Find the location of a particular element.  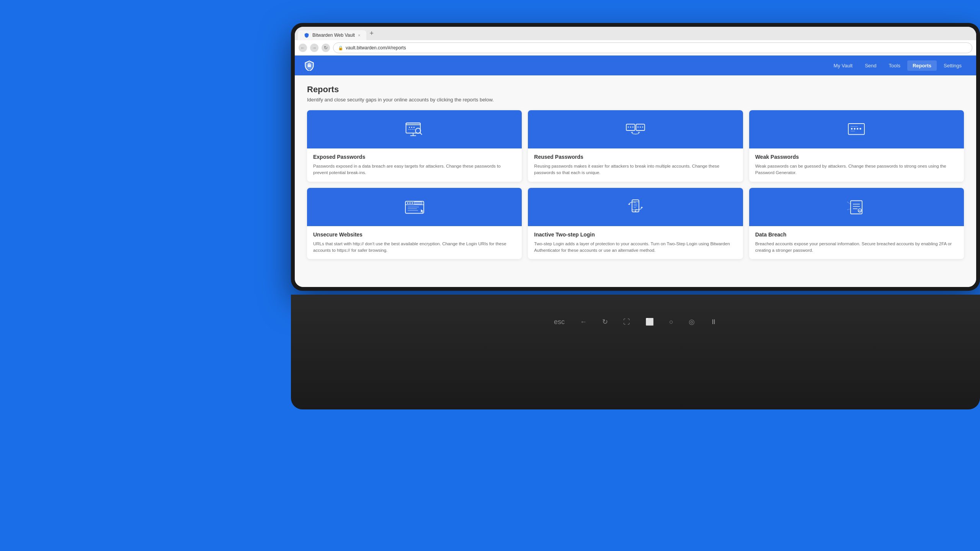

nav-reports: Reports is located at coordinates (922, 66).